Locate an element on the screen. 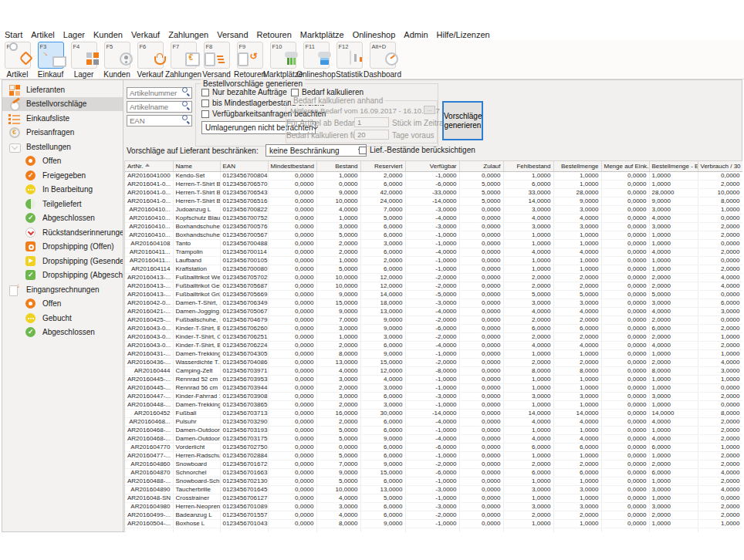 The image size is (744, 560). table-row: AR201604114Kraftstation01234567000800,00… is located at coordinates (434, 268).